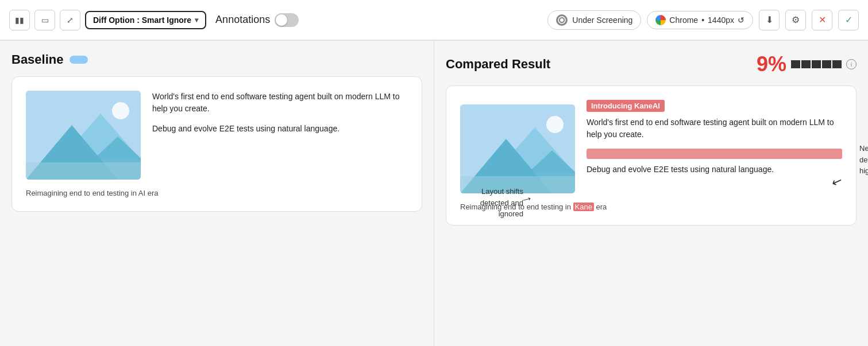  Describe the element at coordinates (45, 20) in the screenshot. I see `panel-view-button: ▭` at that location.